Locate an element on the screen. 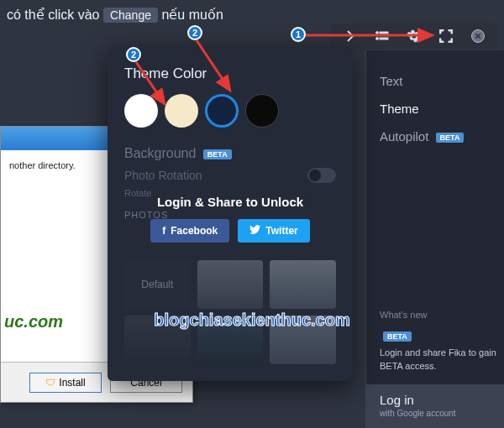  instruction-after: nếu muốn is located at coordinates (192, 15).